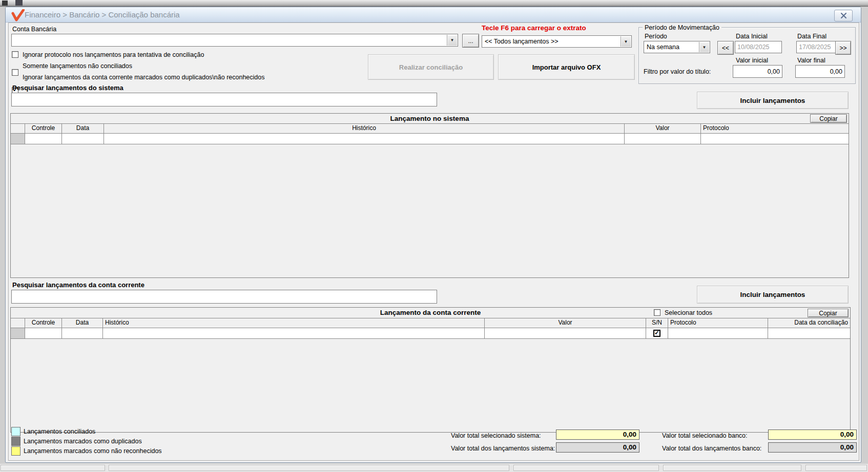 The image size is (868, 472). I want to click on realizar-conciliacao-button: Realizar conciliação, so click(431, 67).